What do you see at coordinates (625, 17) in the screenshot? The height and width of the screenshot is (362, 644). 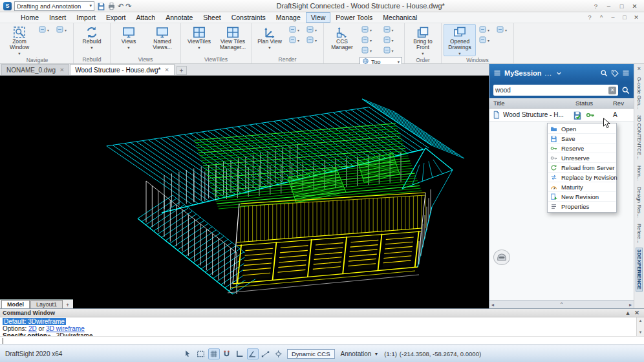 I see `menubar-control-: □` at bounding box center [625, 17].